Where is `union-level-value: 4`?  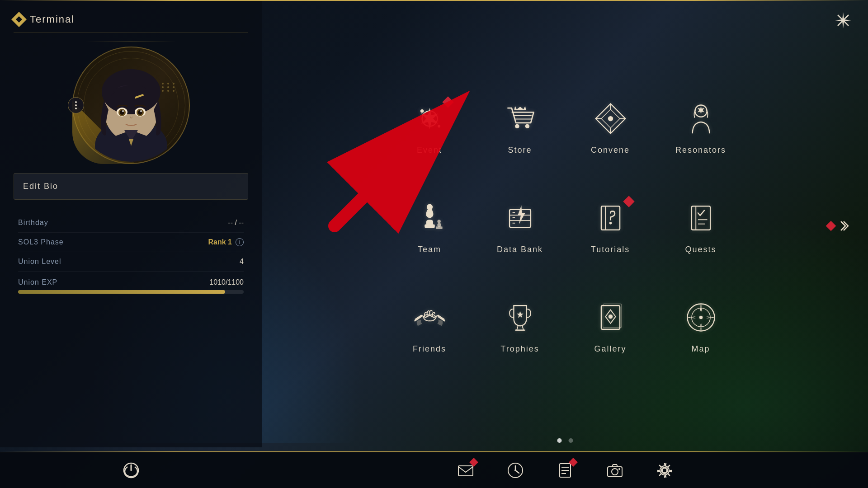 union-level-value: 4 is located at coordinates (241, 262).